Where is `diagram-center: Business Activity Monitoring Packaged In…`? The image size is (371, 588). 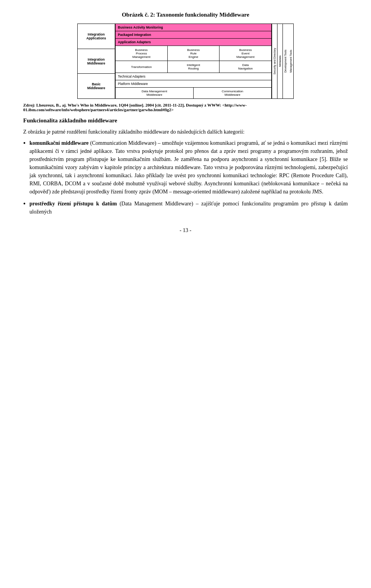 diagram-center: Business Activity Monitoring Packaged In… is located at coordinates (193, 61).